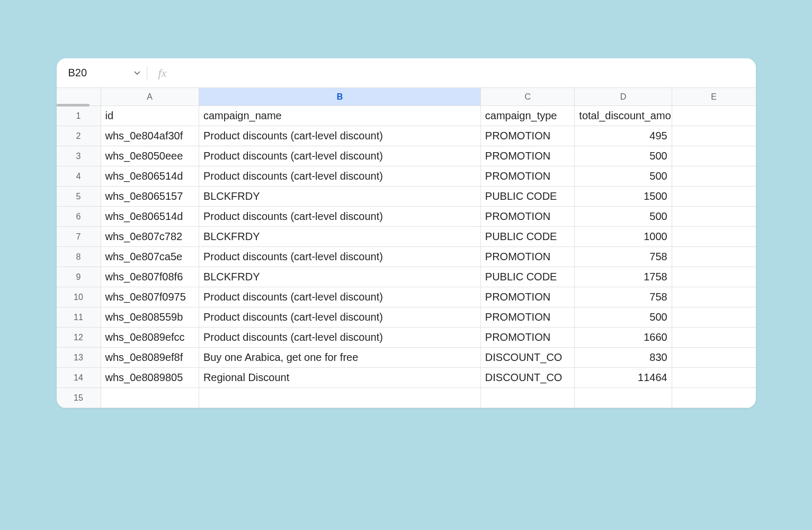  What do you see at coordinates (623, 216) in the screenshot?
I see `cell-D6: 500` at bounding box center [623, 216].